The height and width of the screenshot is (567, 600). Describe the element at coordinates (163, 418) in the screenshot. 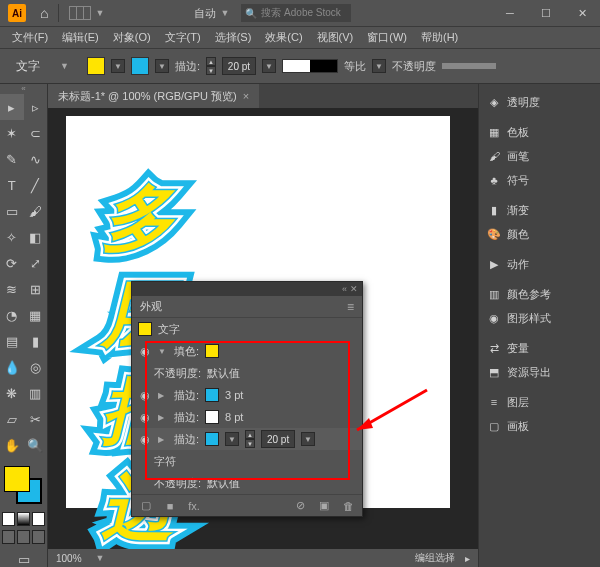

I see `disclosure-closed: ▶` at that location.